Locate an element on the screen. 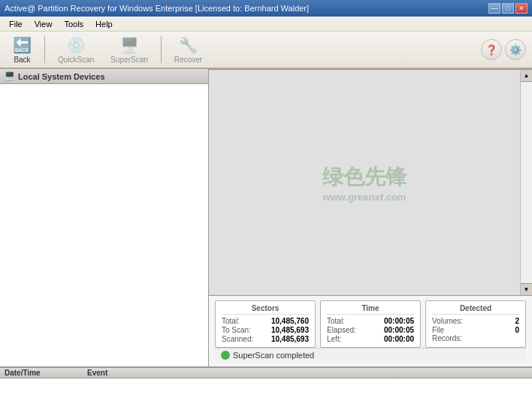  left-panel-header: 🖥️ Local System Devices is located at coordinates (104, 77).